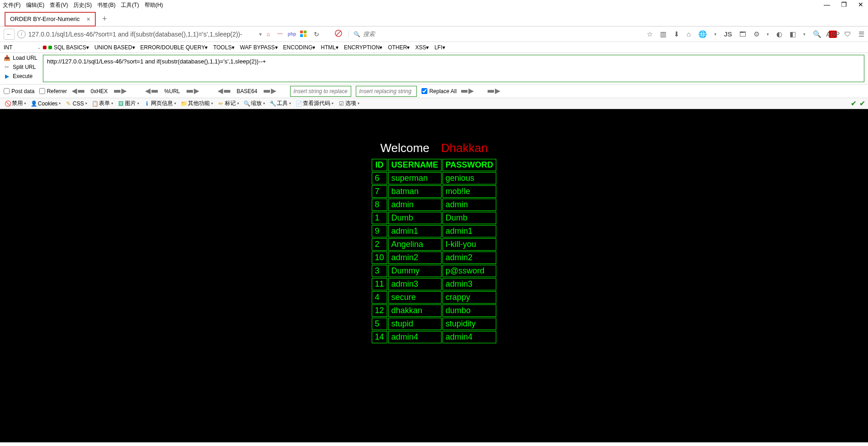 The image size is (868, 446). What do you see at coordinates (76, 104) in the screenshot?
I see `dev-item-2: ✎CSS` at bounding box center [76, 104].